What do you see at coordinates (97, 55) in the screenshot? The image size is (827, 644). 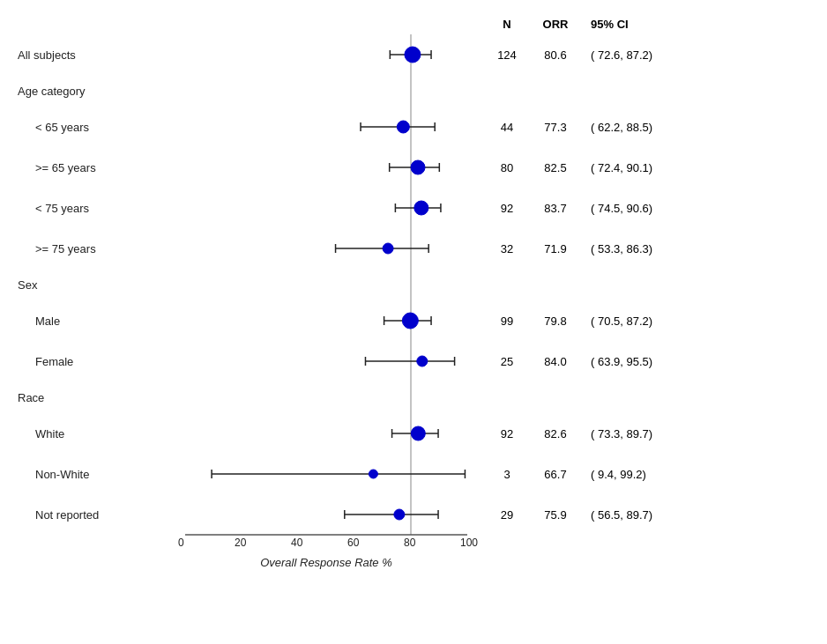 I see `row-label: All subjects` at bounding box center [97, 55].